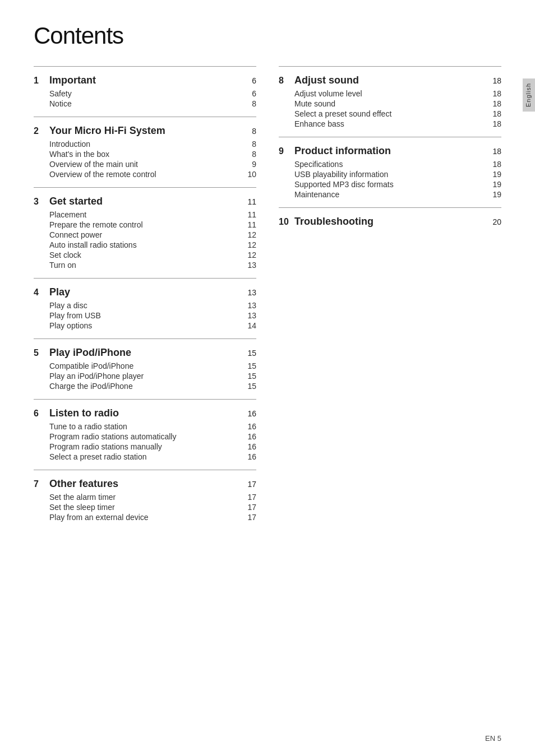 The width and height of the screenshot is (535, 756). Describe the element at coordinates (146, 497) in the screenshot. I see `toc-item-text: Set the alarm timer` at that location.